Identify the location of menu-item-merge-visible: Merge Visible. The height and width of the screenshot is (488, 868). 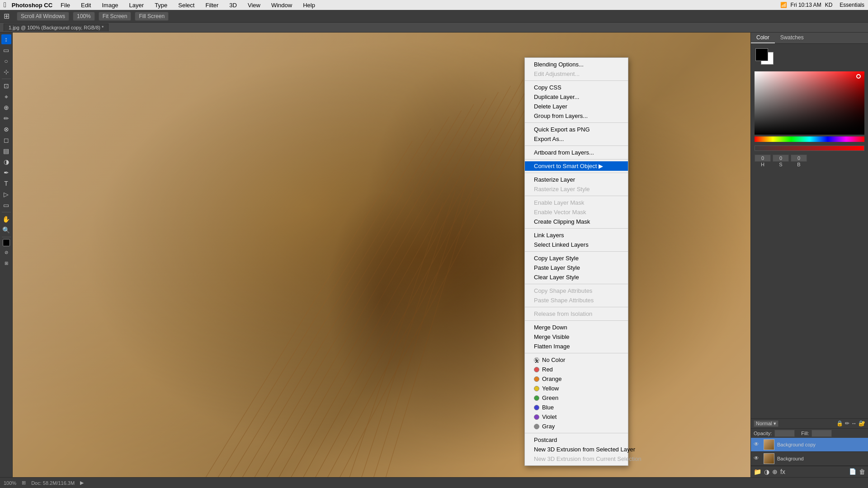
(576, 337).